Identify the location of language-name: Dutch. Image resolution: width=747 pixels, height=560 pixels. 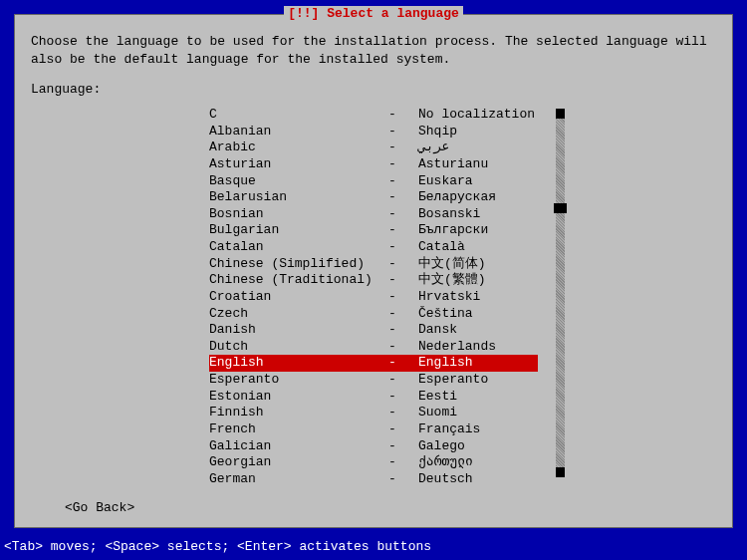
(299, 347).